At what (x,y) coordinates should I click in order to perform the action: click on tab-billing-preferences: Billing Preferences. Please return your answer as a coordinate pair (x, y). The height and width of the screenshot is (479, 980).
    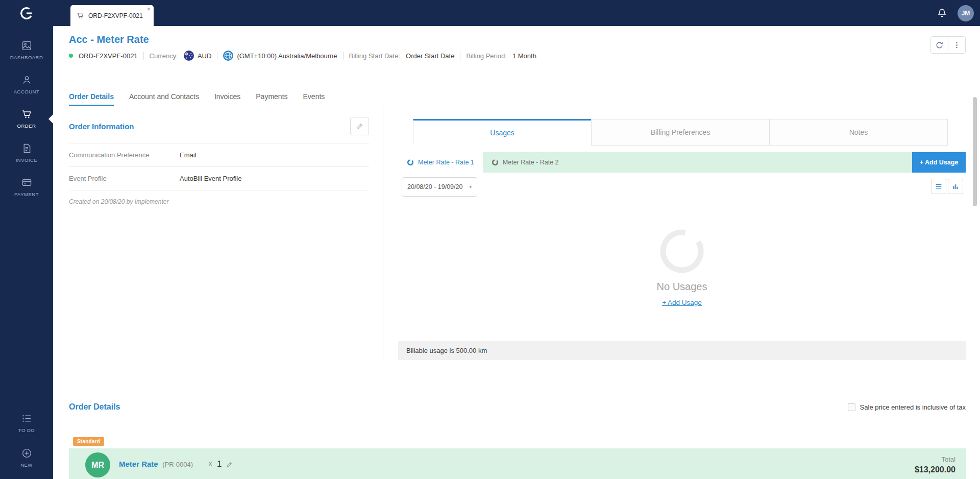
    Looking at the image, I should click on (680, 132).